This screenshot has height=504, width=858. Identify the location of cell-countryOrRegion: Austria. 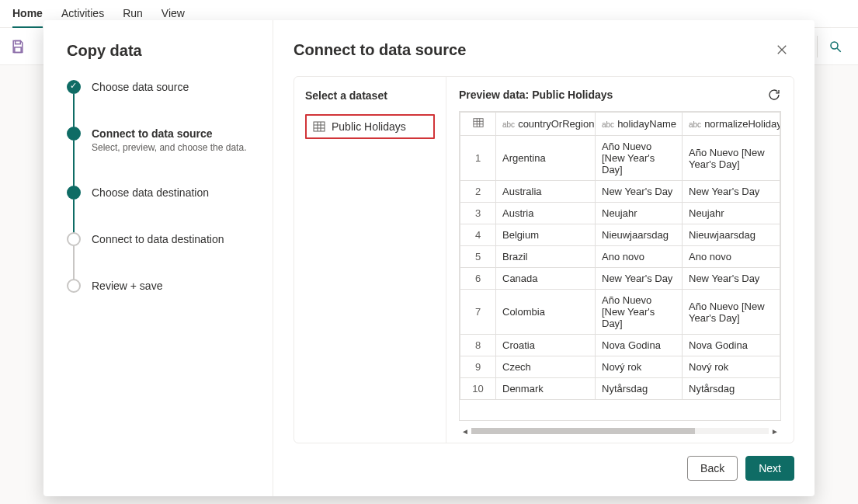
(546, 214).